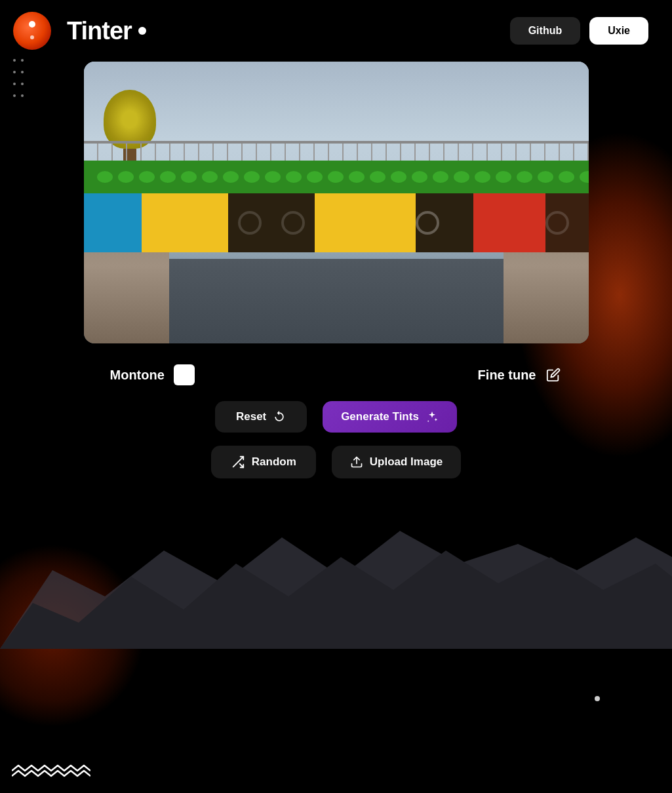  I want to click on controls-row-3: Random Upload Image, so click(336, 462).